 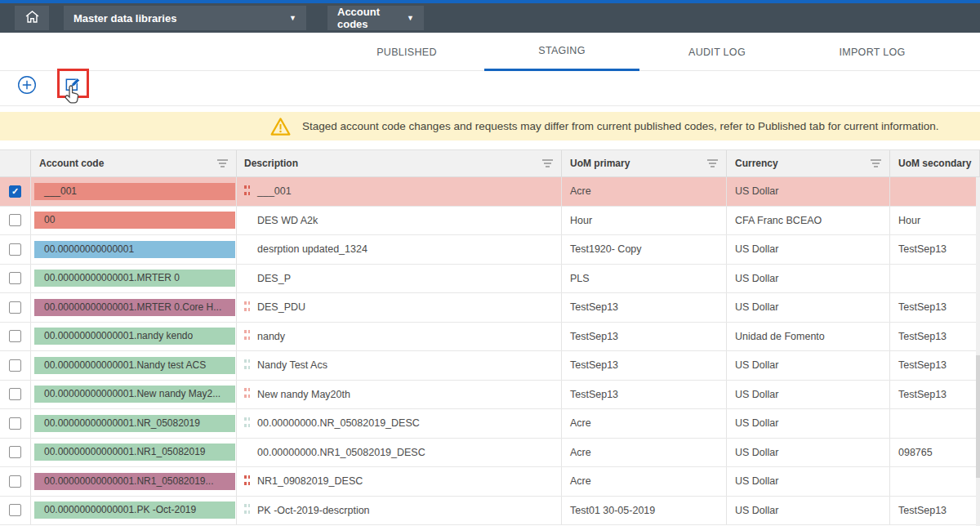 What do you see at coordinates (644, 221) in the screenshot?
I see `uom-primary-cell: Hour` at bounding box center [644, 221].